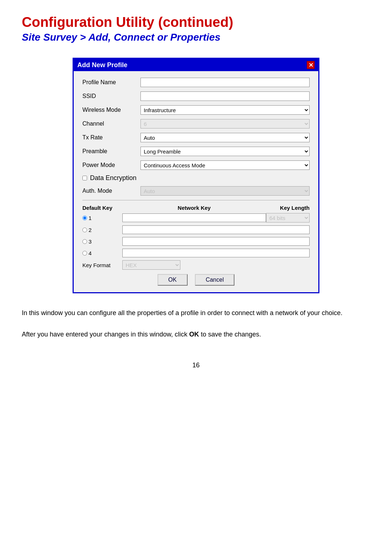  Describe the element at coordinates (196, 230) in the screenshot. I see `key2-row: 2` at that location.